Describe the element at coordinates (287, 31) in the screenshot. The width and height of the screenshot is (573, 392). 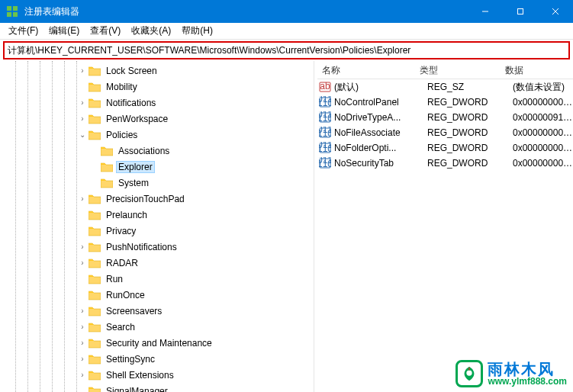
I see `menubar: 文件(F) 编辑(E) 查看(V) 收藏夹(A) 帮助(H)` at that location.